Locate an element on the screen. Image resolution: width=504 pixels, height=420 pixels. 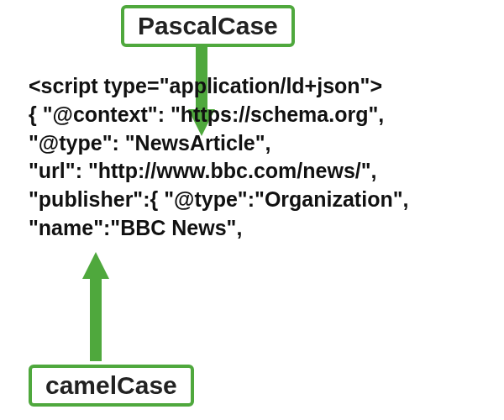
arrow-up-icon is located at coordinates (96, 307).